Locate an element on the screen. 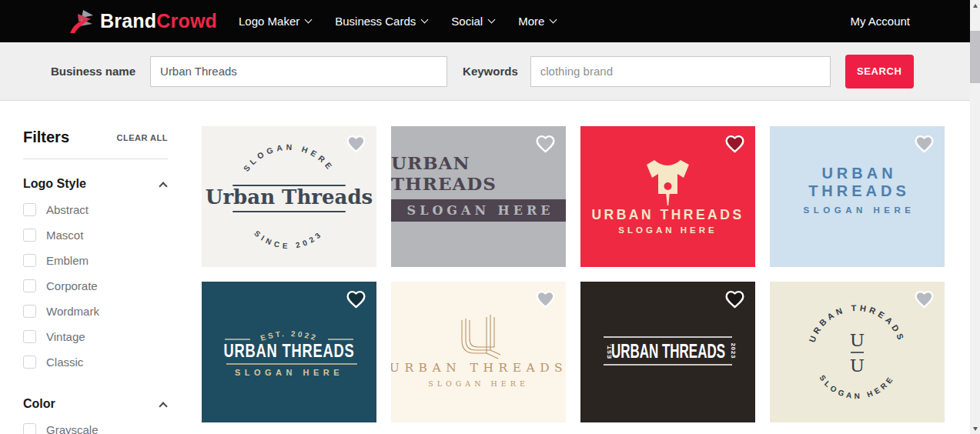  svg-text: SINCE 2023 is located at coordinates (289, 239).